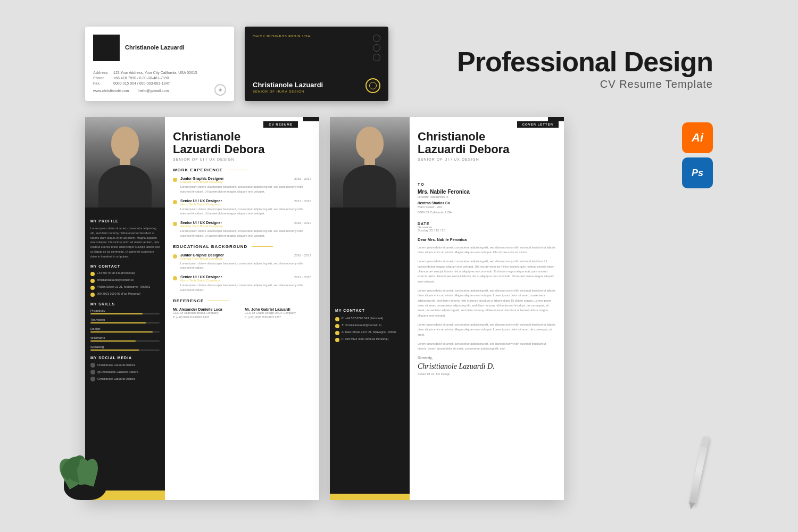 This screenshot has height=532, width=798. I want to click on contact-item-1: +44 567 8790 343 (Personal), so click(125, 273).